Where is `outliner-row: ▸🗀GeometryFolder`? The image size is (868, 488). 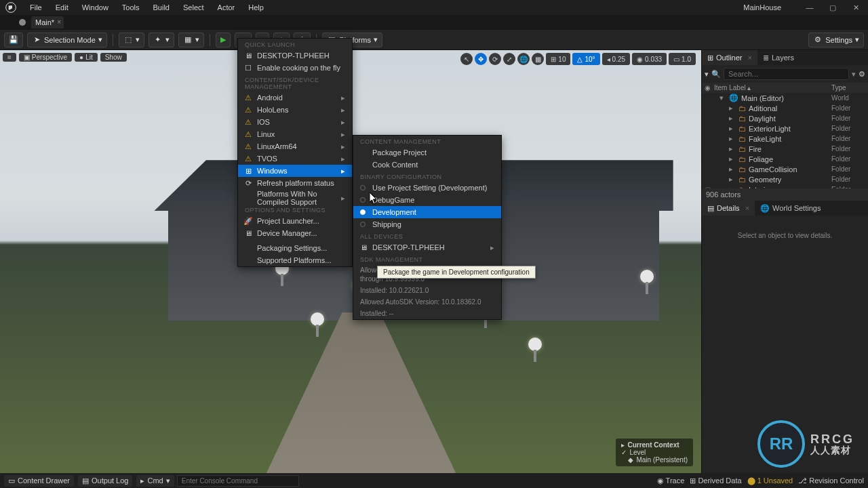
outliner-row: ▸🗀GeometryFolder is located at coordinates (785, 179).